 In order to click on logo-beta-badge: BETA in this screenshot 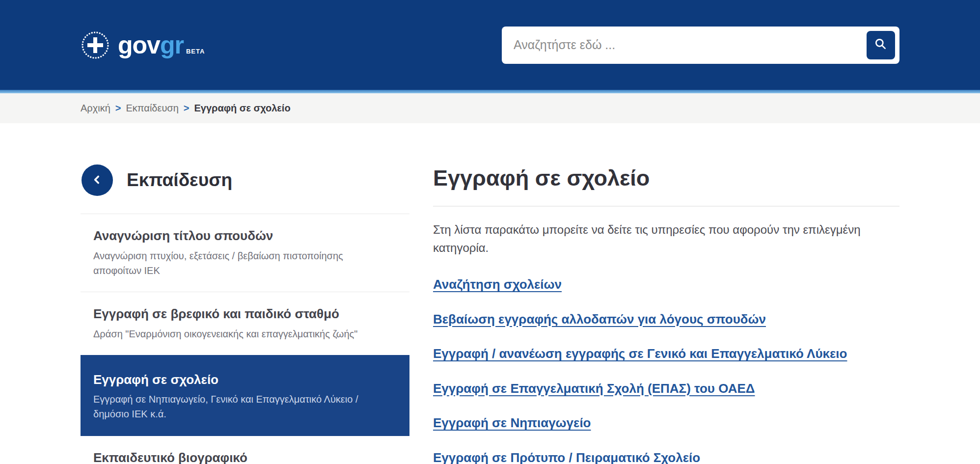, I will do `click(195, 51)`.